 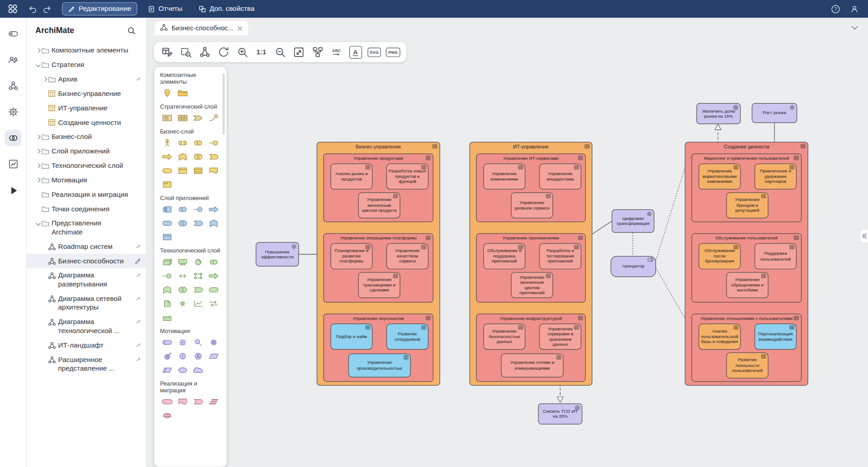 I want to click on export-png-button: PNG, so click(x=393, y=52).